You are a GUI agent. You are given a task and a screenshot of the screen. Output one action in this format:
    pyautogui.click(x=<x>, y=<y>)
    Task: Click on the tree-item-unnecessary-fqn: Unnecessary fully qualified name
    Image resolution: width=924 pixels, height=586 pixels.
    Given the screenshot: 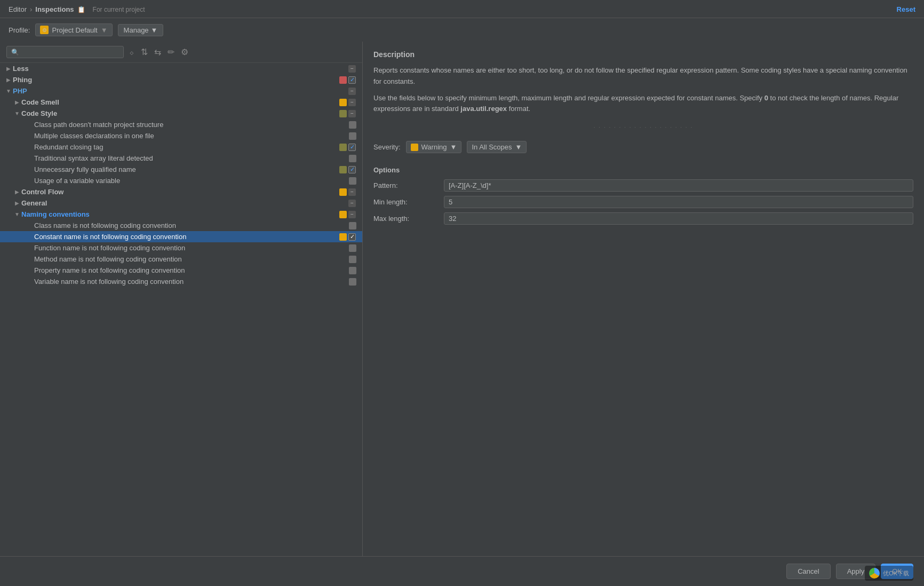 What is the action you would take?
    pyautogui.click(x=181, y=170)
    